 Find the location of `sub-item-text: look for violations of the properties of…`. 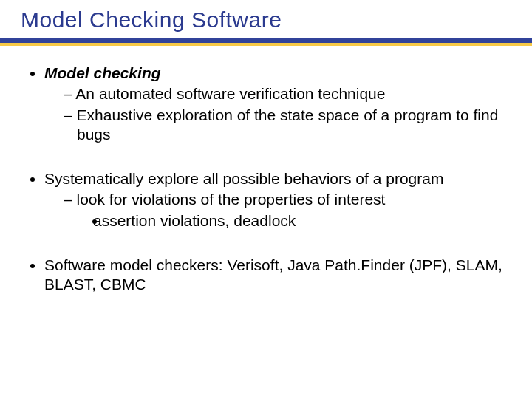

sub-item-text: look for violations of the properties of… is located at coordinates (231, 200).